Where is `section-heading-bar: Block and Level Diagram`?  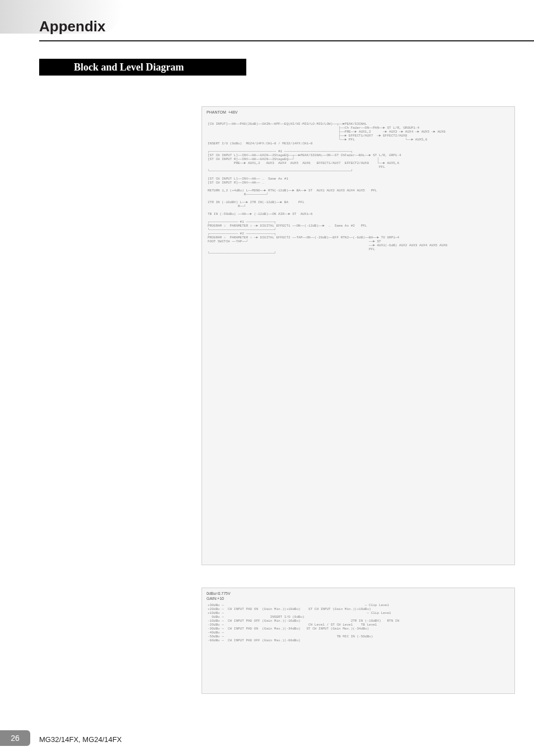 section-heading-bar: Block and Level Diagram is located at coordinates (143, 67).